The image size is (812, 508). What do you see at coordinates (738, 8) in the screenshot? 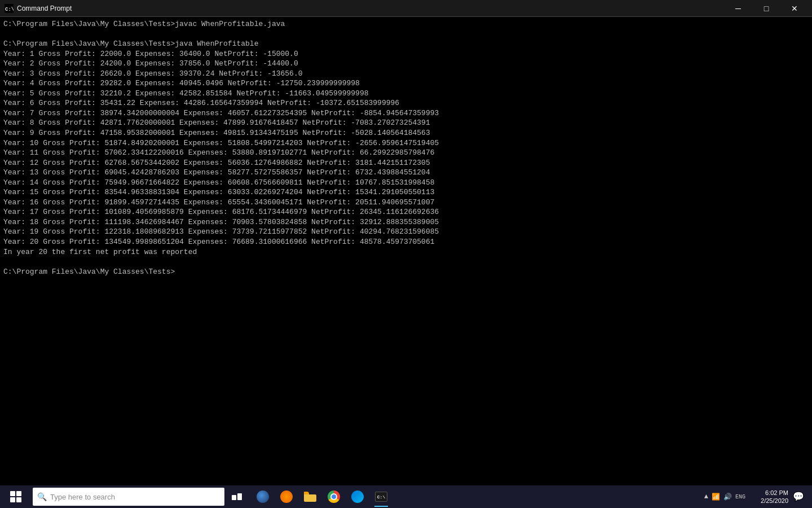
I see `minimize-button: ─` at bounding box center [738, 8].